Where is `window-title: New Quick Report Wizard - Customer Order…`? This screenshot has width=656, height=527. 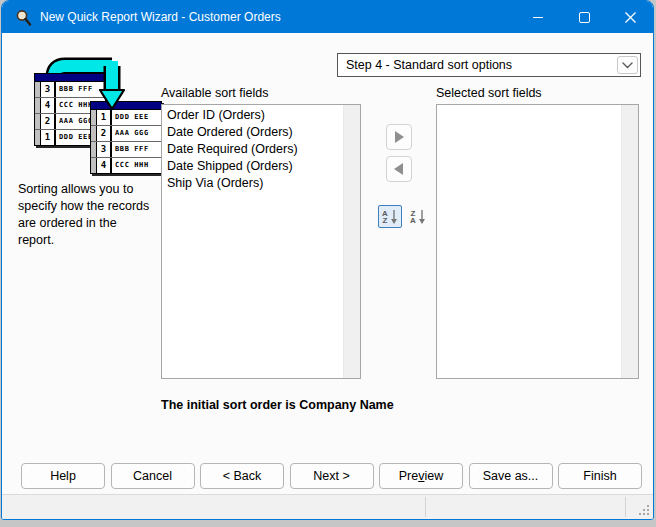 window-title: New Quick Report Wizard - Customer Order… is located at coordinates (160, 17).